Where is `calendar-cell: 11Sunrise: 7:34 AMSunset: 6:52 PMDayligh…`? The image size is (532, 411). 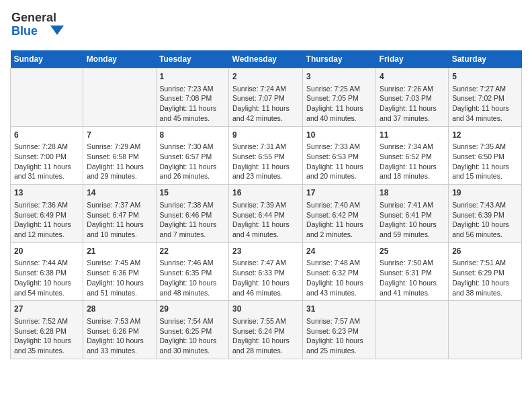
calendar-cell: 11Sunrise: 7:34 AMSunset: 6:52 PMDayligh… is located at coordinates (412, 156).